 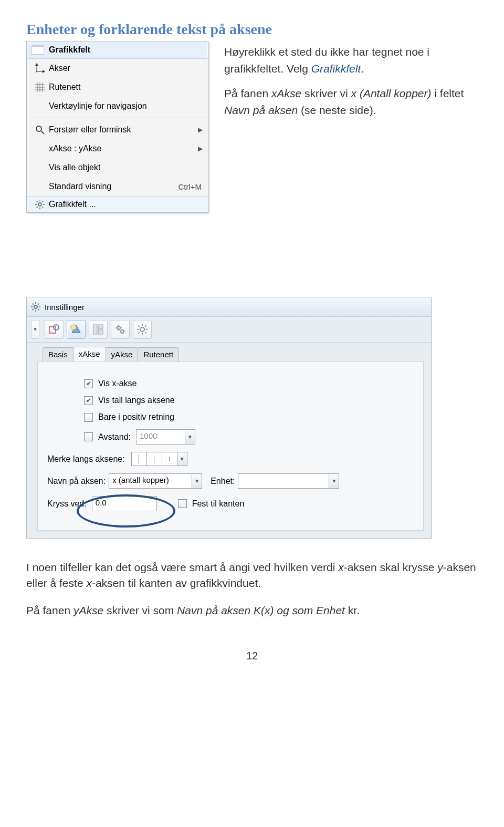 I want to click on text: kr., so click(x=352, y=611).